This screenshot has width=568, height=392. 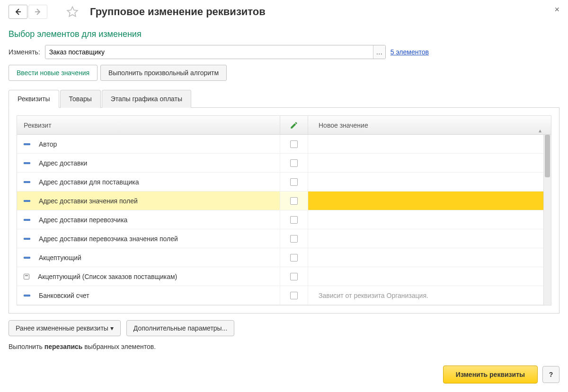 I want to click on requisite-label: Акцептующий, so click(x=60, y=258).